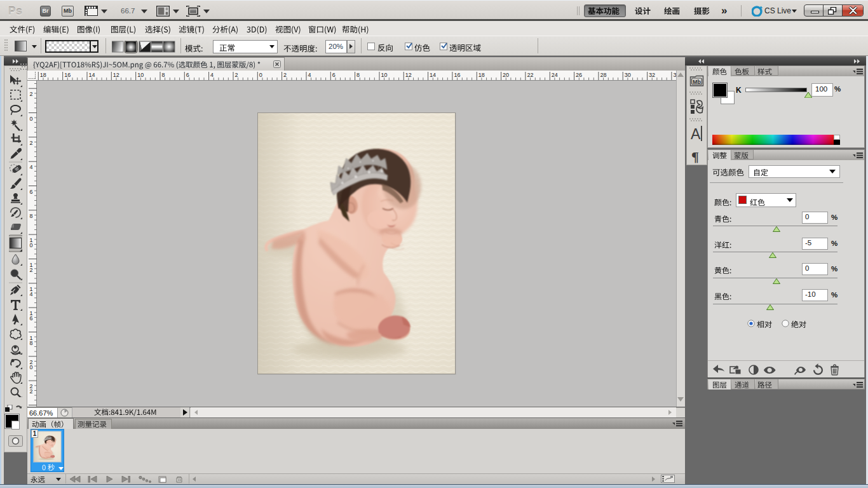  What do you see at coordinates (696, 82) in the screenshot?
I see `svg-text: Mb` at bounding box center [696, 82].